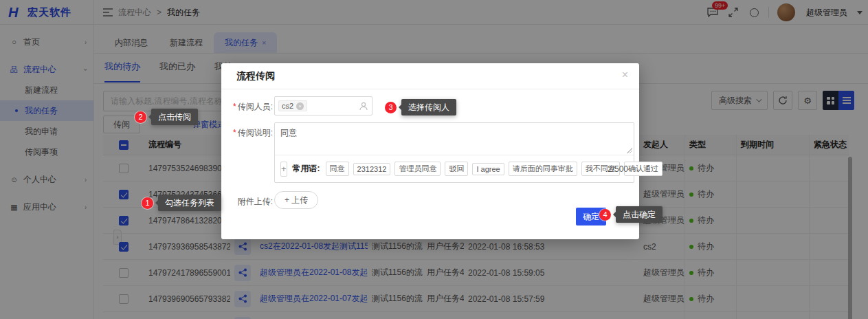  Describe the element at coordinates (175, 117) in the screenshot. I see `step-tooltip: 点击传阅` at that location.